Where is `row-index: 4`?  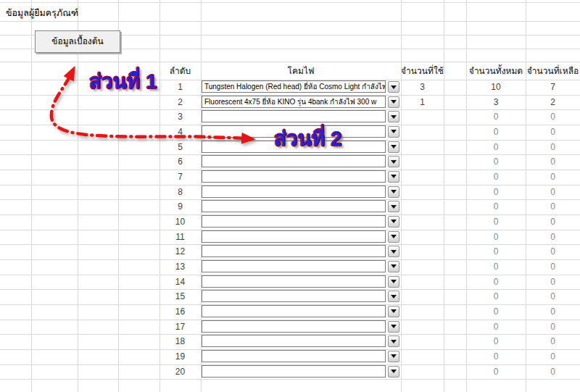 row-index: 4 is located at coordinates (180, 132).